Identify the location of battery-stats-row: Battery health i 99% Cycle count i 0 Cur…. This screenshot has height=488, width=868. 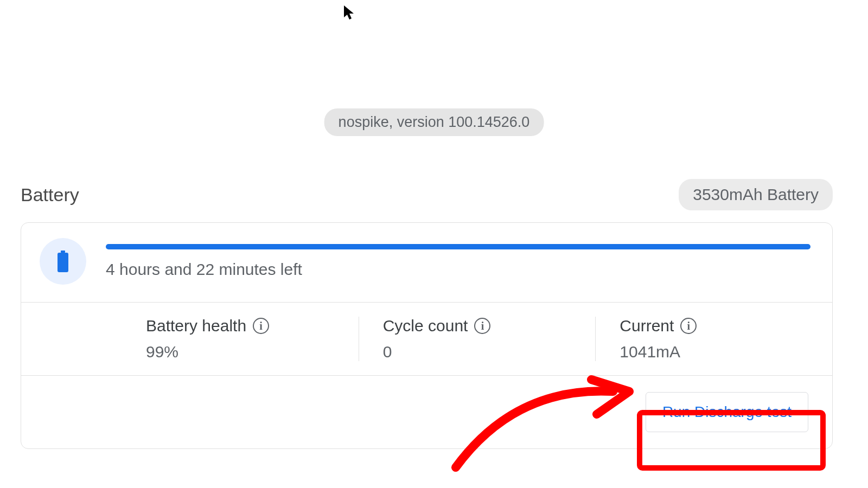
(426, 339).